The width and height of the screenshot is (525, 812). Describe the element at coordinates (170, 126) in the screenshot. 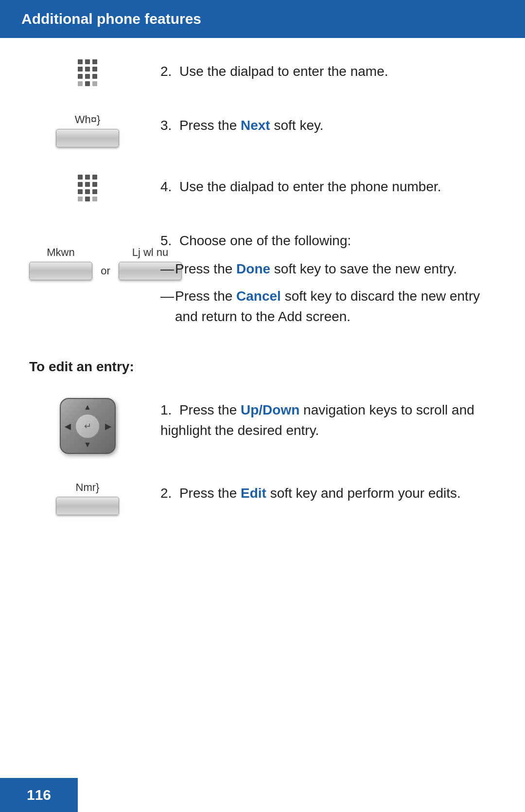

I see `step-3-number: 3.` at that location.